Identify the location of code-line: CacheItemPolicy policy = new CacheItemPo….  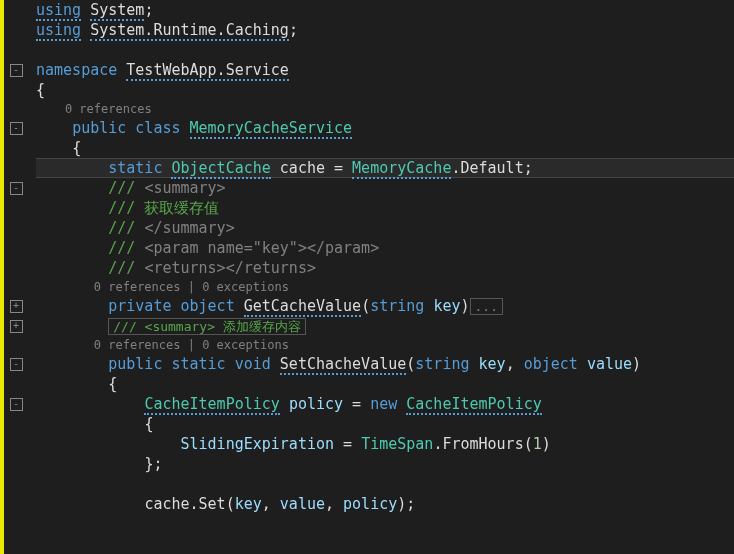
(385, 404).